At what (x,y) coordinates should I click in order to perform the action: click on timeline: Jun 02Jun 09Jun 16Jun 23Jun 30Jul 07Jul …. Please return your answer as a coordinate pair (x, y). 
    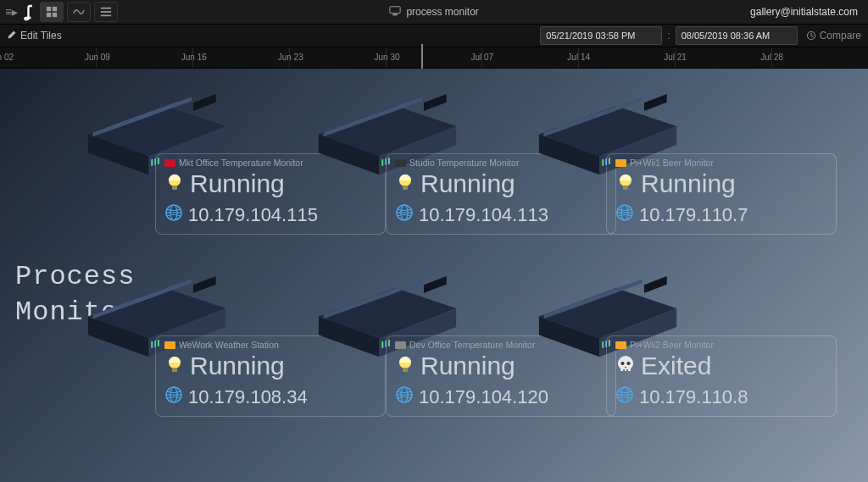
    Looking at the image, I should click on (434, 58).